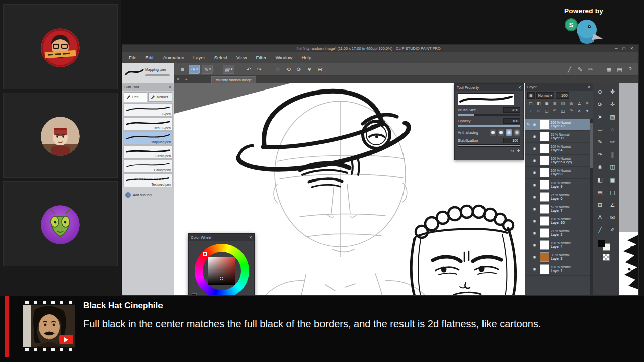 The image size is (644, 362). Describe the element at coordinates (222, 271) in the screenshot. I see `saturation-value-square` at that location.